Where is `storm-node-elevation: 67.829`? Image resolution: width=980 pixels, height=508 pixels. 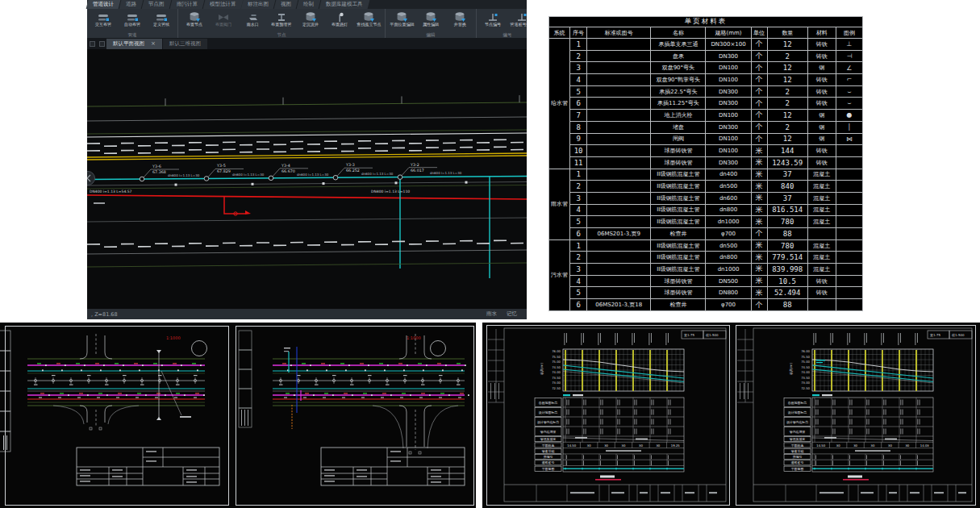 storm-node-elevation: 67.829 is located at coordinates (224, 171).